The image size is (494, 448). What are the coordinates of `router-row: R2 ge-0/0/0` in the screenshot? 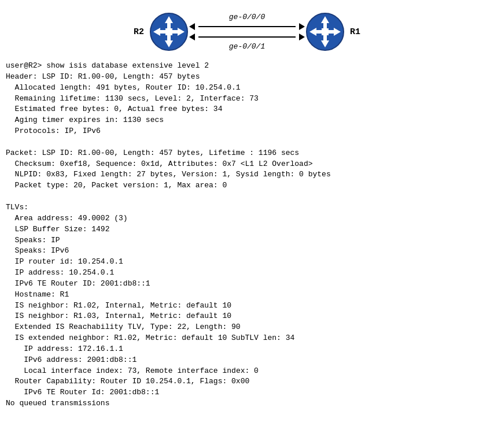 It's located at (247, 32).